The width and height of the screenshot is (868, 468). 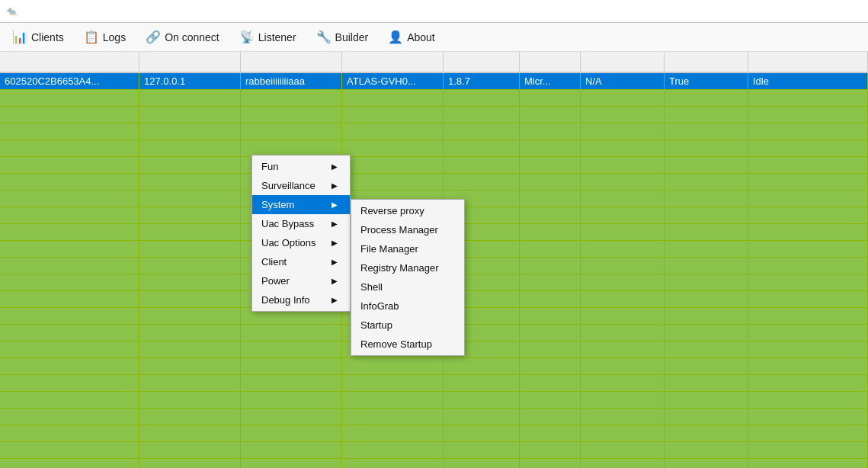 What do you see at coordinates (301, 242) in the screenshot?
I see `ctx-item-uacoptions: Uac Options▶` at bounding box center [301, 242].